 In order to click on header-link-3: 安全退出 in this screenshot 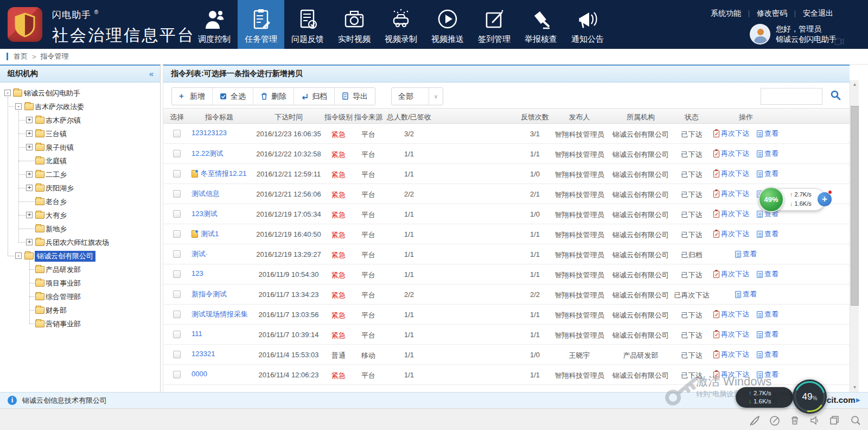, I will do `click(818, 14)`.